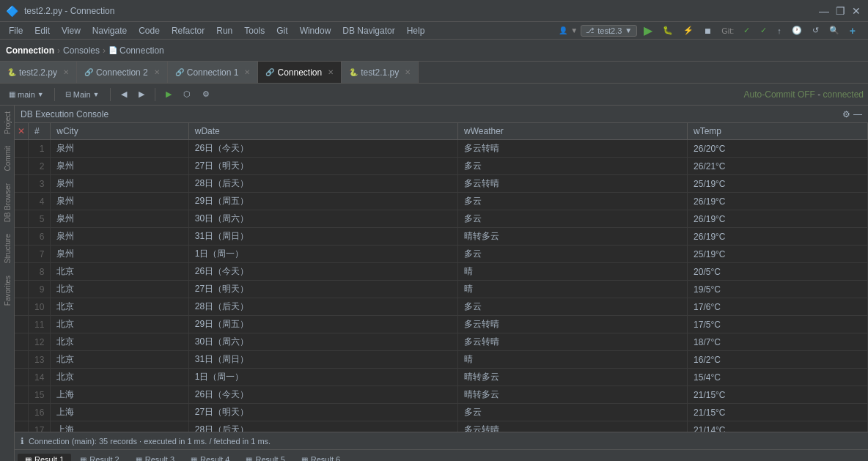 Image resolution: width=868 pixels, height=461 pixels. What do you see at coordinates (7, 202) in the screenshot?
I see `sidebar-db-browser: DB Browser` at bounding box center [7, 202].